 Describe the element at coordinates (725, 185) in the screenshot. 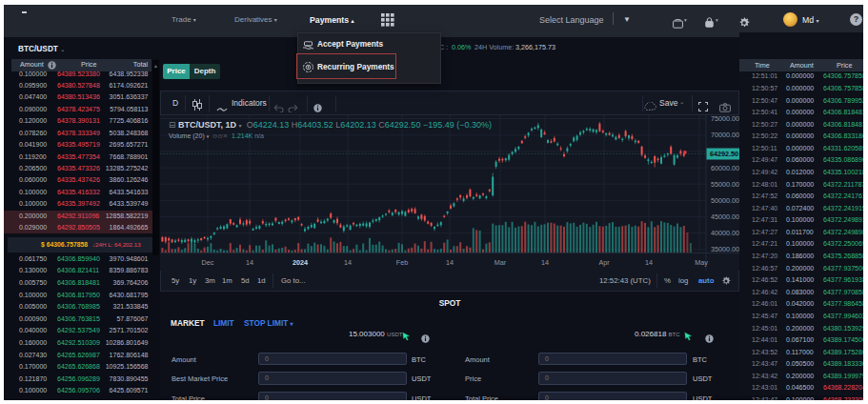

I see `svg-text: 55000.00` at that location.